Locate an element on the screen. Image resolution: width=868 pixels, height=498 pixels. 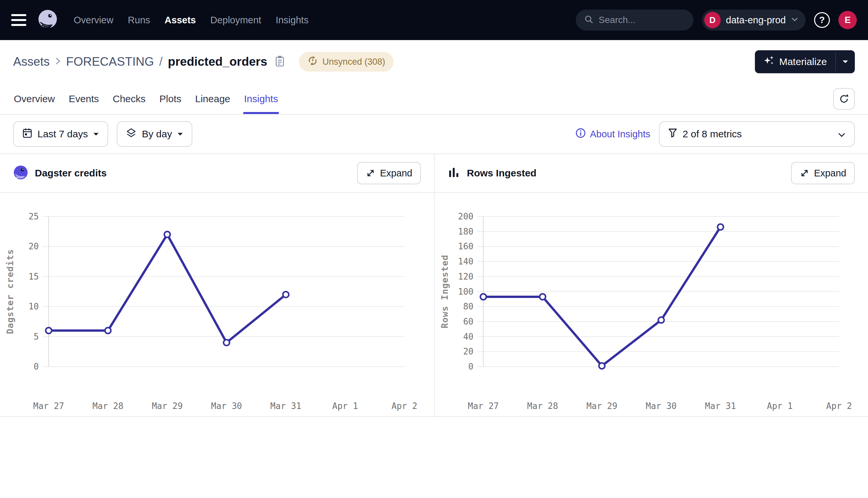
y-tick-label: 10 is located at coordinates (34, 306).